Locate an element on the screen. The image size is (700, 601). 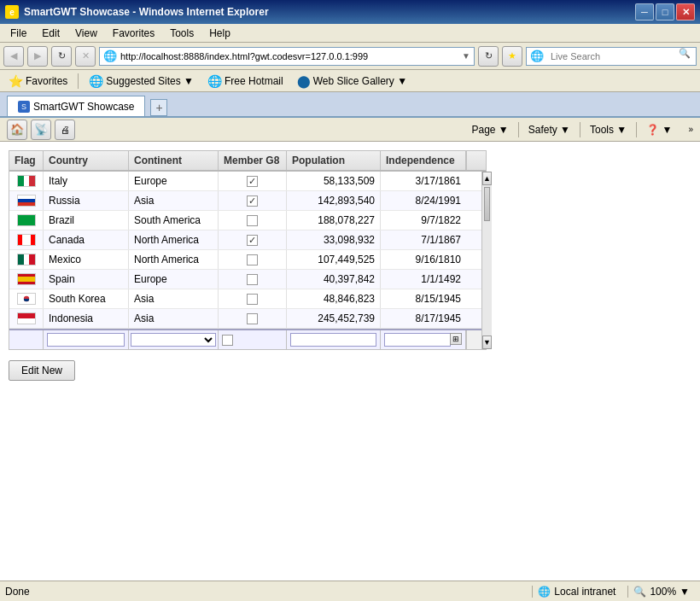
cell-flag-spain is located at coordinates (26, 279).